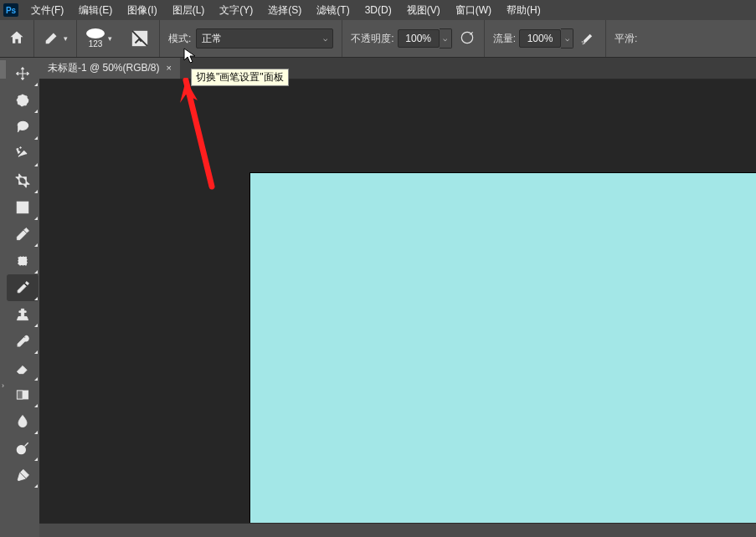 Image resolution: width=756 pixels, height=537 pixels. I want to click on menu-item: 3D(D), so click(378, 10).